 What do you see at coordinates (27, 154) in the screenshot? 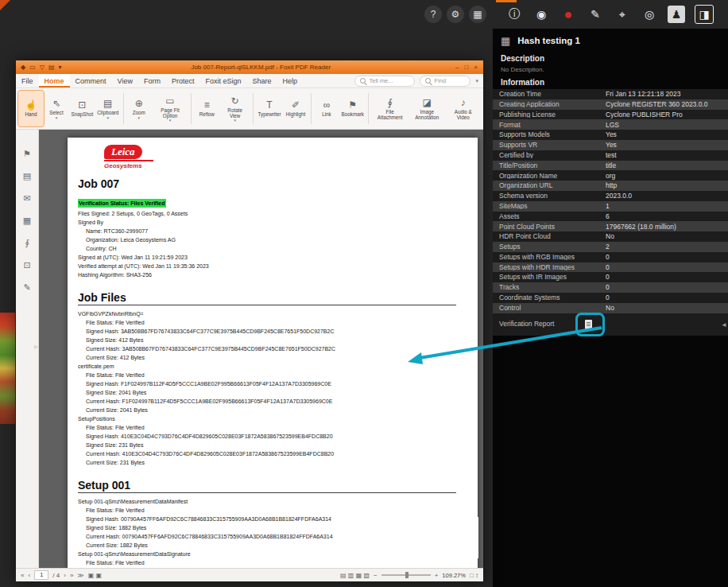
I see `bookmarks-panel-icon: ⚑` at bounding box center [27, 154].